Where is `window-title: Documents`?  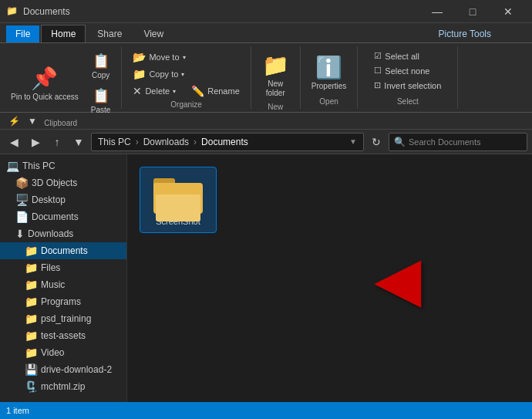 window-title: Documents is located at coordinates (221, 12).